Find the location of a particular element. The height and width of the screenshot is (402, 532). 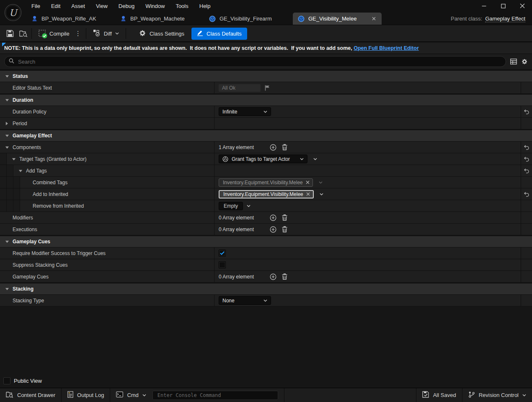

add-to-inherited-tag-chip: Inventory.Equipment.Visibility.Melee is located at coordinates (266, 194).